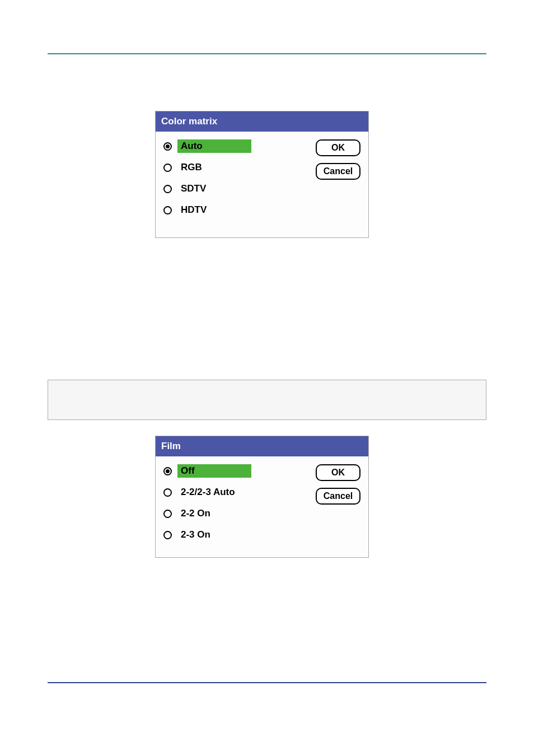 This screenshot has height=756, width=534. What do you see at coordinates (267, 54) in the screenshot?
I see `top-divider` at bounding box center [267, 54].